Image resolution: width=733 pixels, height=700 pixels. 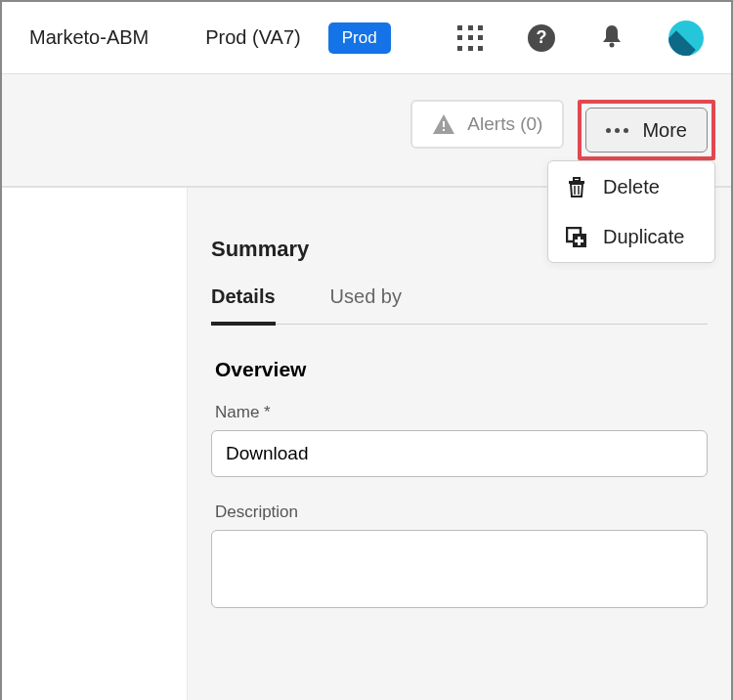 I want to click on env-name: Prod (VA7), so click(x=252, y=37).